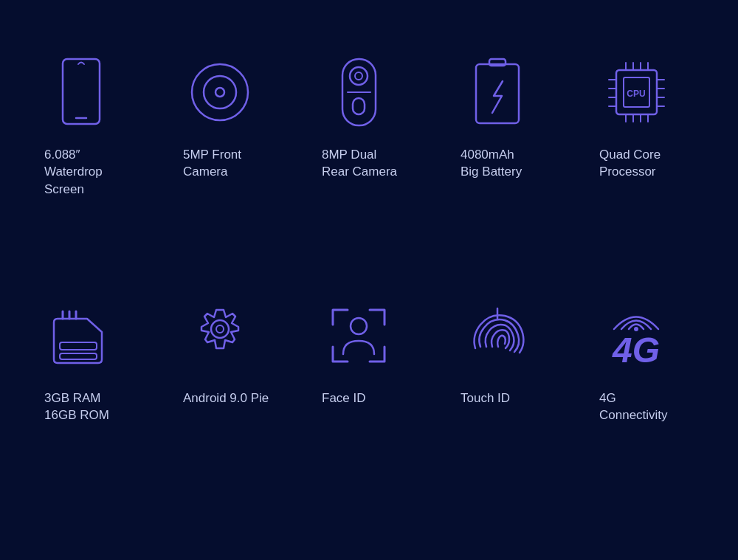 This screenshot has height=560, width=738. I want to click on 4g-label: 4GConnectivity, so click(633, 407).